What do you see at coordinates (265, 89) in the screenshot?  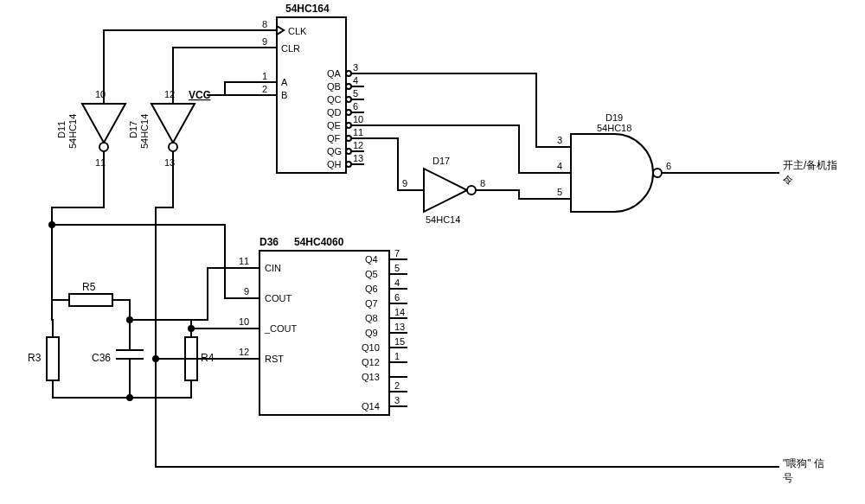 I see `pin-u1-2: 2` at bounding box center [265, 89].